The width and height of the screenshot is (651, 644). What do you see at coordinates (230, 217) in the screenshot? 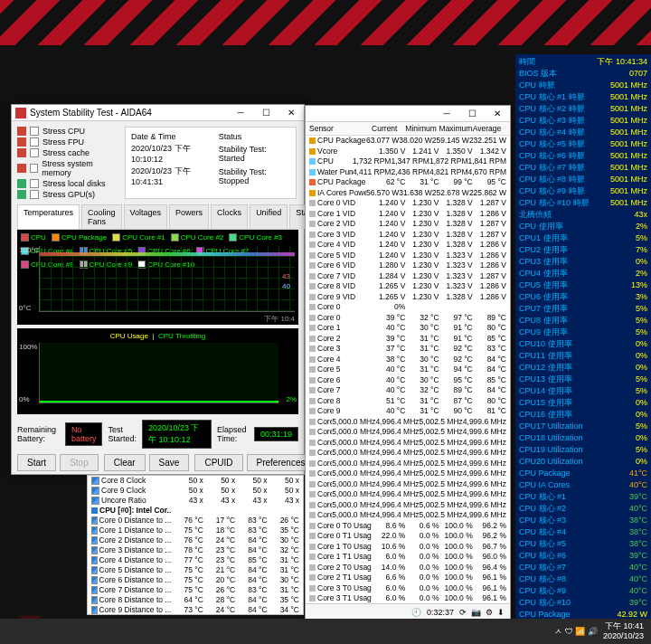
I see `tab: Clocks` at bounding box center [230, 217].